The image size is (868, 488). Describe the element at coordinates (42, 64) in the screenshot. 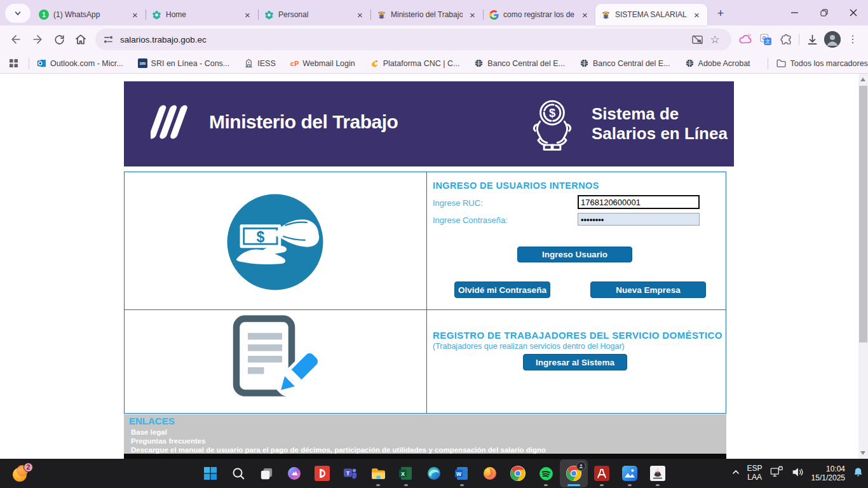

I see `outlook-icon` at that location.